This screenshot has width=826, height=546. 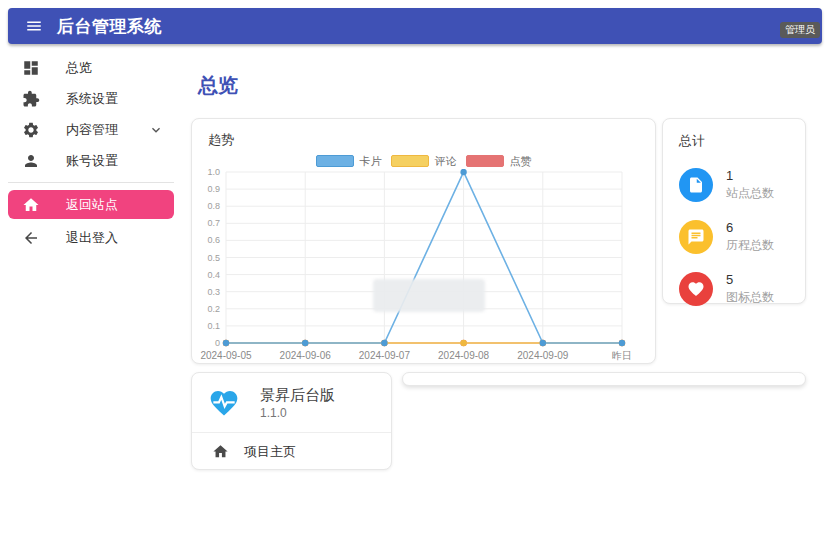 What do you see at coordinates (214, 309) in the screenshot?
I see `svg-text: 0.2` at bounding box center [214, 309].